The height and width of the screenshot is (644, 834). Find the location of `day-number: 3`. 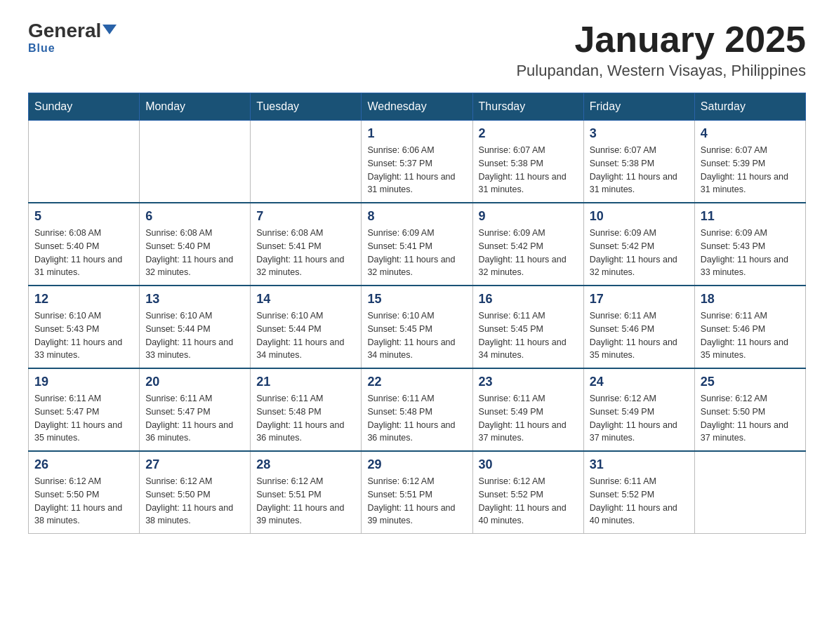

day-number: 3 is located at coordinates (639, 133).